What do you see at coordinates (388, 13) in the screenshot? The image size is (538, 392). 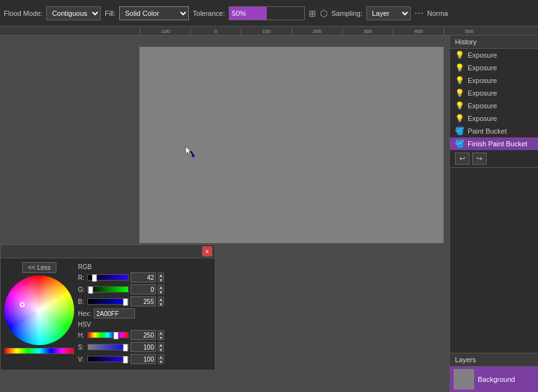 I see `sampling-dropdown: Layer` at bounding box center [388, 13].